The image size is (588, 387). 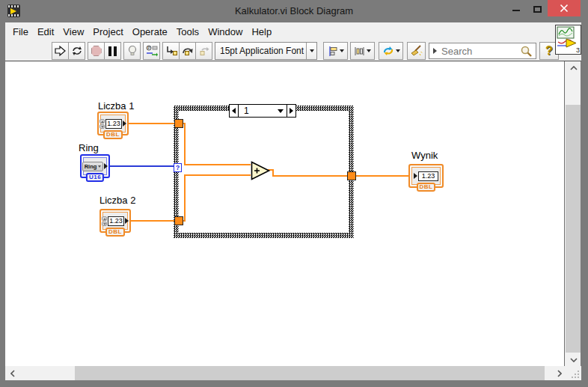 I want to click on clean-up-diagram-button, so click(x=416, y=51).